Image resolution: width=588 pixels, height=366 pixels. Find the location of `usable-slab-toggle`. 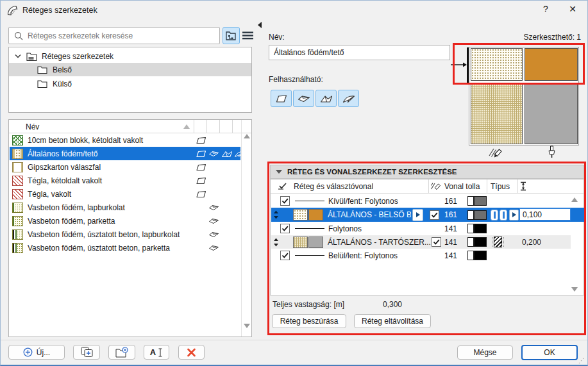

usable-slab-toggle is located at coordinates (304, 99).